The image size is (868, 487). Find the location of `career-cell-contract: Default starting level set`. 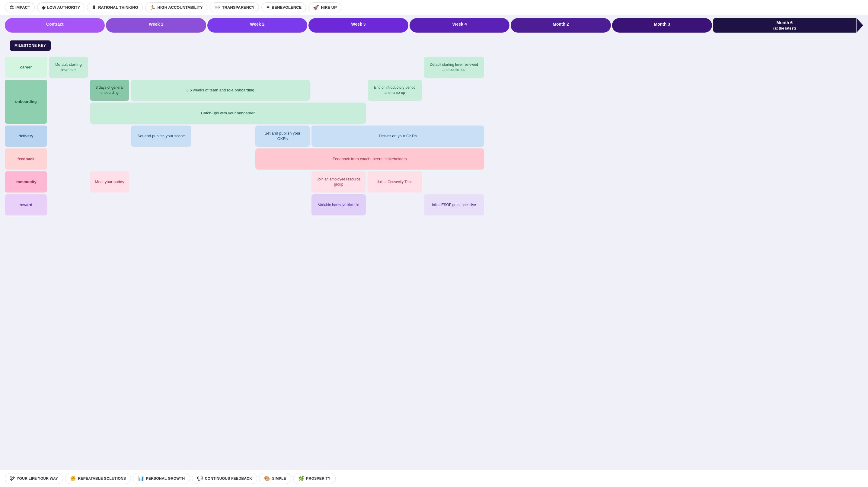

career-cell-contract: Default starting level set is located at coordinates (69, 67).